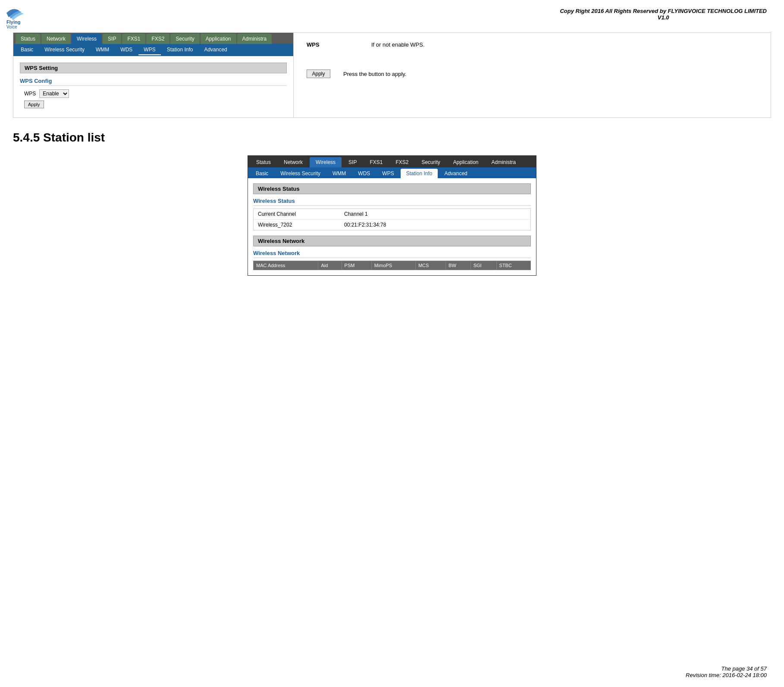  Describe the element at coordinates (65, 50) in the screenshot. I see `subtab-wireless-security: Wireless Security` at that location.